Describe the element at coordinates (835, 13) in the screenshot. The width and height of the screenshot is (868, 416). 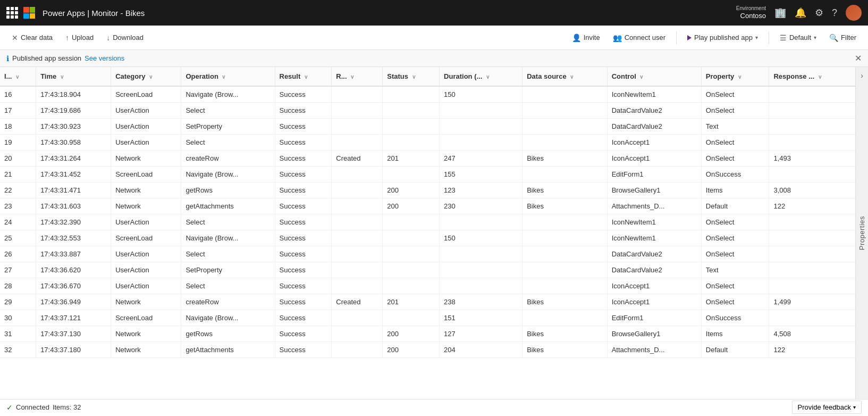
I see `question-icon: ?` at that location.